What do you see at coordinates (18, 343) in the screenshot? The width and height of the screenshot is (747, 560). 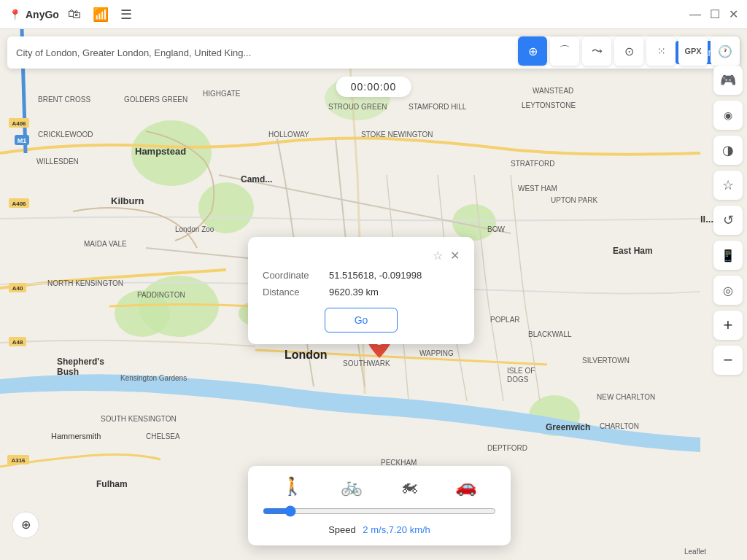 I see `svg-text: A48` at bounding box center [18, 343].